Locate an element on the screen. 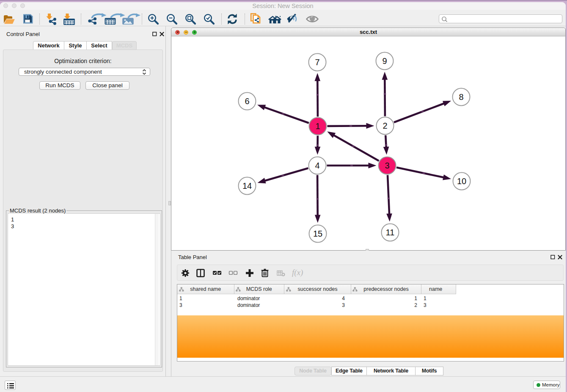 This screenshot has width=567, height=392. svg-text: 7 is located at coordinates (317, 62).